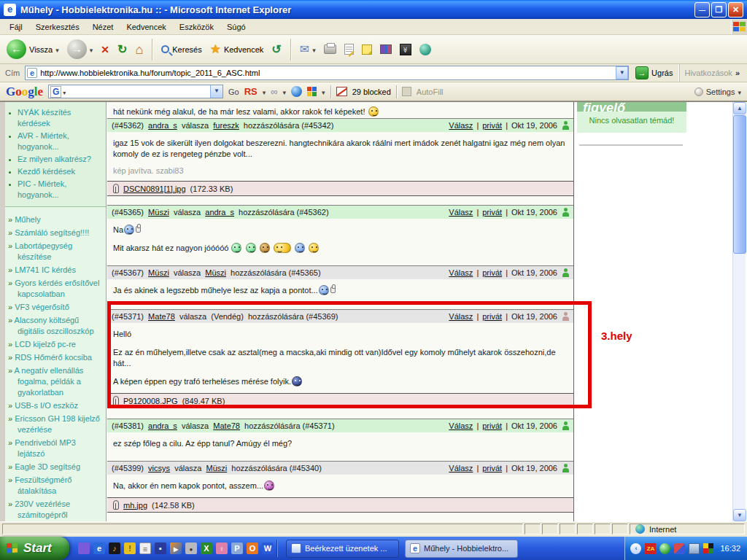 Image resolution: width=747 pixels, height=560 pixels. What do you see at coordinates (276, 50) in the screenshot?
I see `history-button` at bounding box center [276, 50].